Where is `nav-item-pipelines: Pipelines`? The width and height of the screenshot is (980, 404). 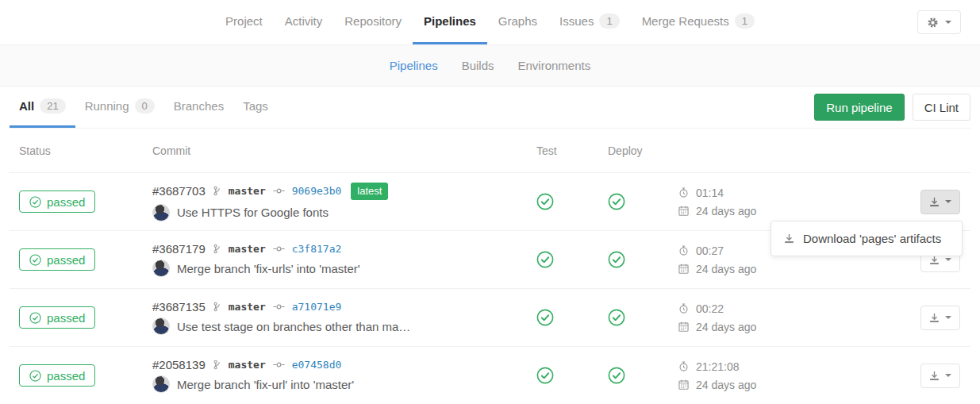
nav-item-pipelines: Pipelines is located at coordinates (450, 22).